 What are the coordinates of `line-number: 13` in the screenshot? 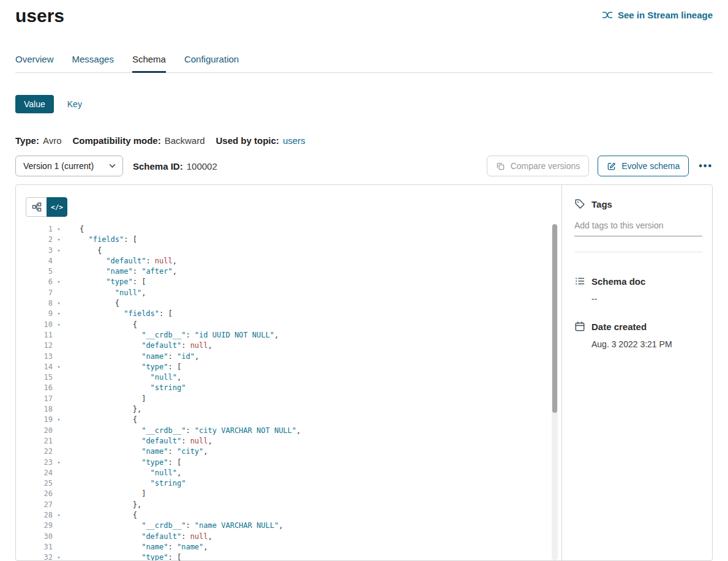 It's located at (39, 356).